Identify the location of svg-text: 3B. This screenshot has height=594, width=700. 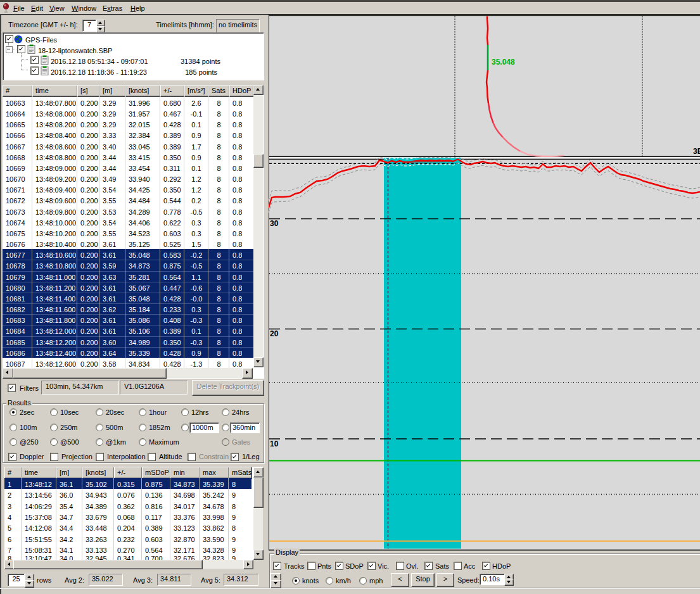
(697, 151).